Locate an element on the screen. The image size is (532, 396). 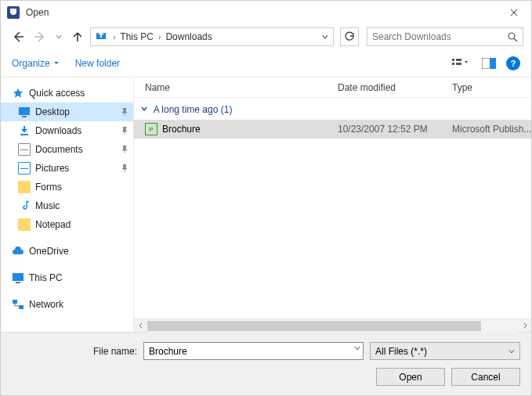
sidebar-item-notepad: Notepad is located at coordinates (67, 225).